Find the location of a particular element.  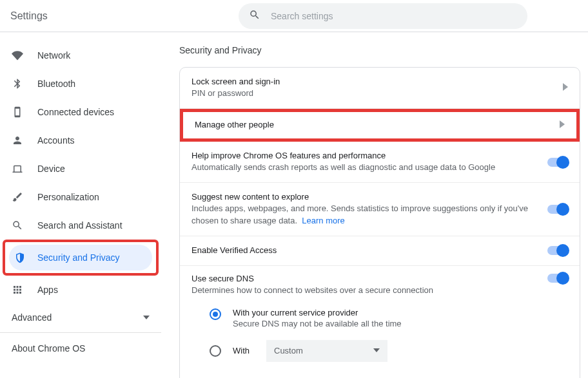

row-lock-screen: Lock screen and sign-in PIN or password is located at coordinates (380, 88).